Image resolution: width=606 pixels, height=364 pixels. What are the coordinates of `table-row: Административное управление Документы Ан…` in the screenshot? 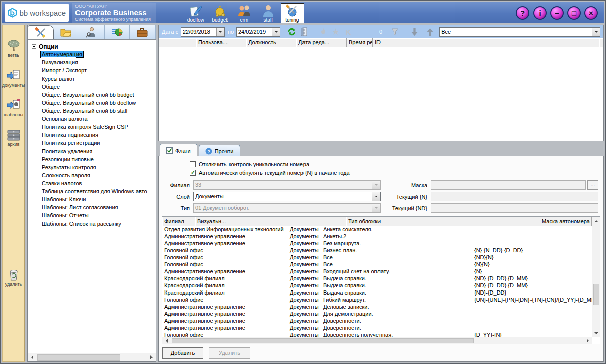 It's located at (377, 237).